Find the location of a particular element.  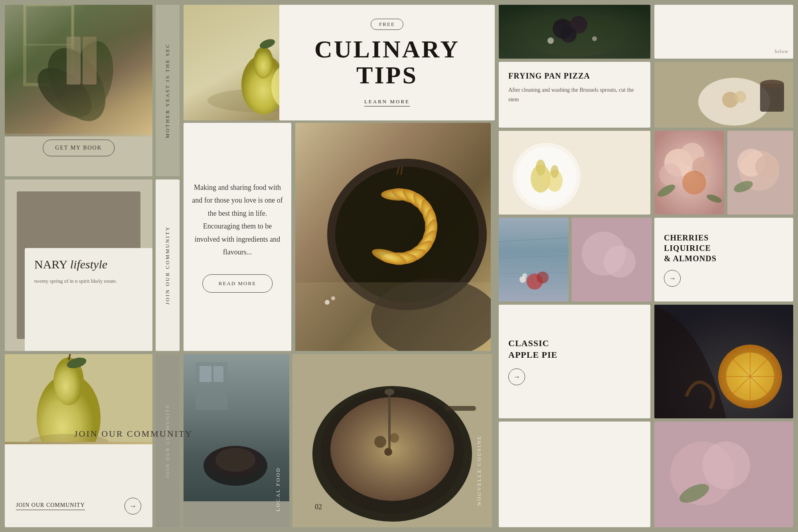

card-rotated-text: Mother Yeast is the sec is located at coordinates (168, 91).